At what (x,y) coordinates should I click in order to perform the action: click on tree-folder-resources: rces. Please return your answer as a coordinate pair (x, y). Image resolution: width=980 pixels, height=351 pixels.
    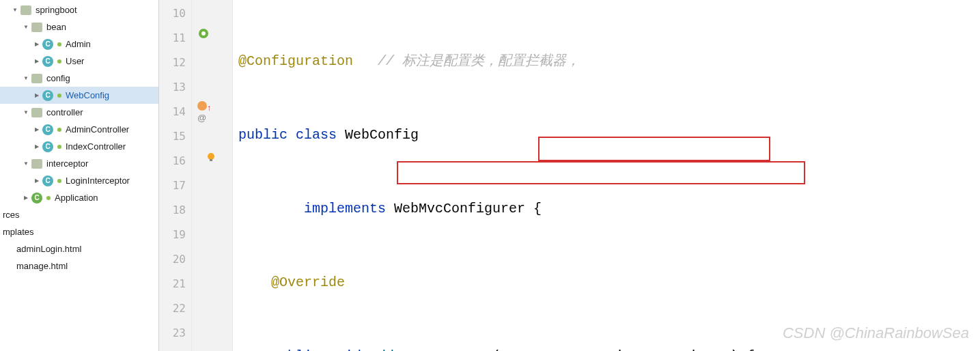
    Looking at the image, I should click on (79, 214).